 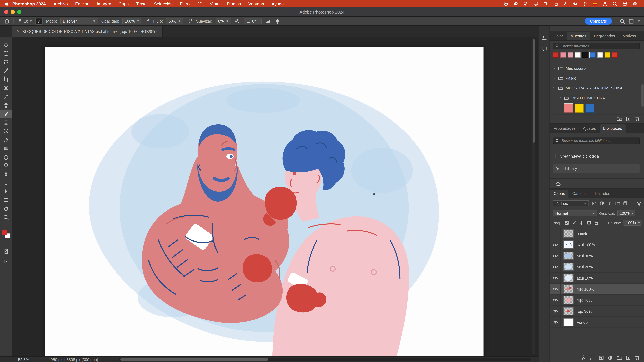 I want to click on lock-transparency-icon, so click(x=566, y=223).